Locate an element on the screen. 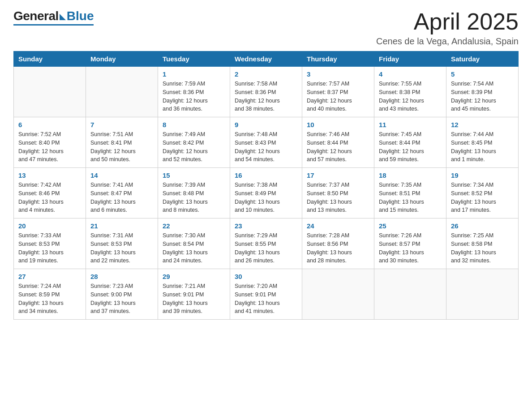 This screenshot has height=411, width=532. weekday-header-monday: Monday is located at coordinates (122, 59).